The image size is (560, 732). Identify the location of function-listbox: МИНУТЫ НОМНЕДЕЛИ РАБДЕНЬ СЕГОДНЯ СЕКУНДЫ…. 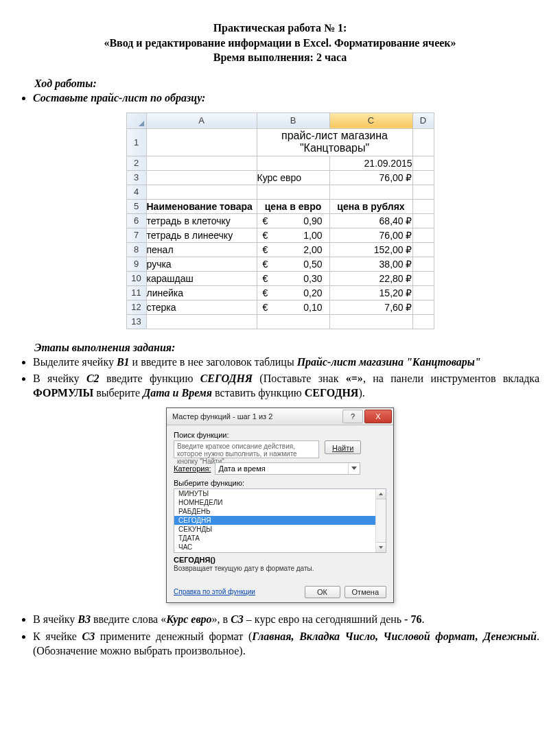
(280, 521).